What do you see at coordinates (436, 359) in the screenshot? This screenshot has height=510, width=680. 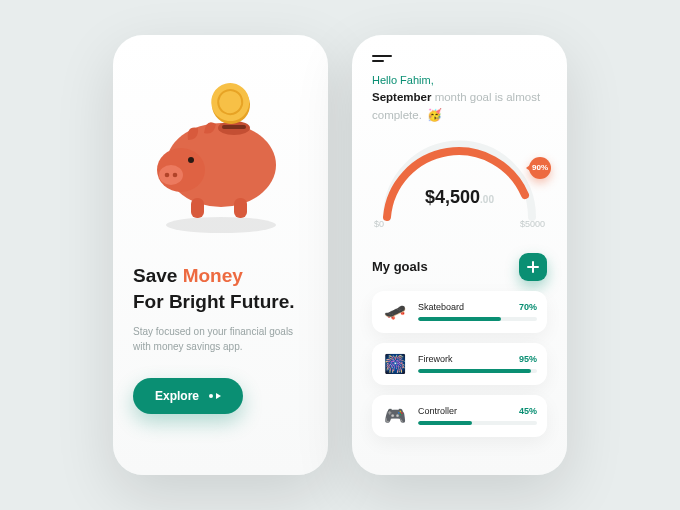 I see `goal-name: Firework` at bounding box center [436, 359].